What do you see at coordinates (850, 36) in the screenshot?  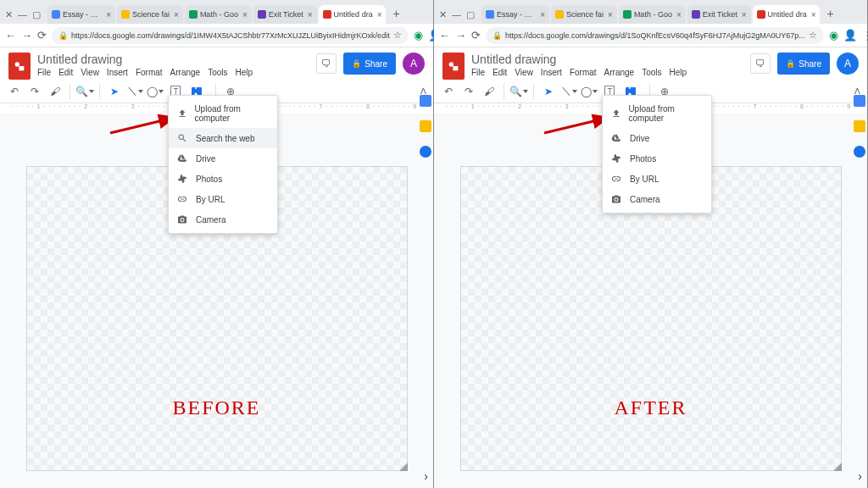 I see `profile-icon: 👤` at bounding box center [850, 36].